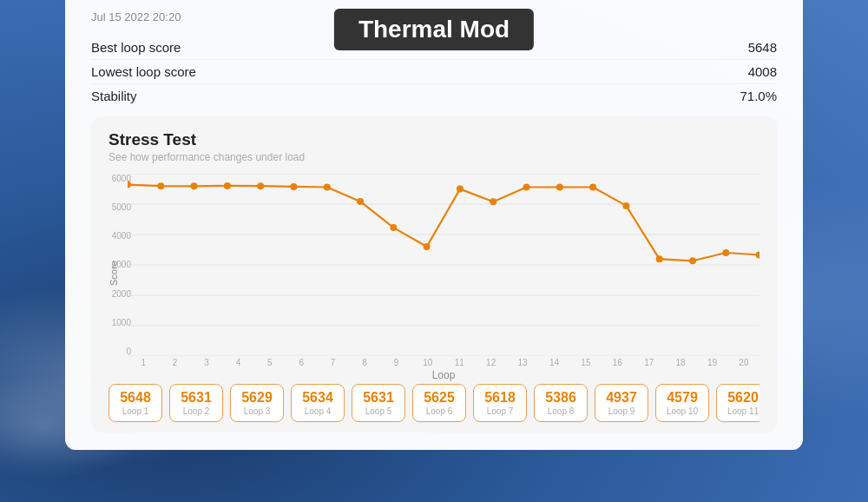  What do you see at coordinates (617, 363) in the screenshot?
I see `x-tick-16: 16` at bounding box center [617, 363].